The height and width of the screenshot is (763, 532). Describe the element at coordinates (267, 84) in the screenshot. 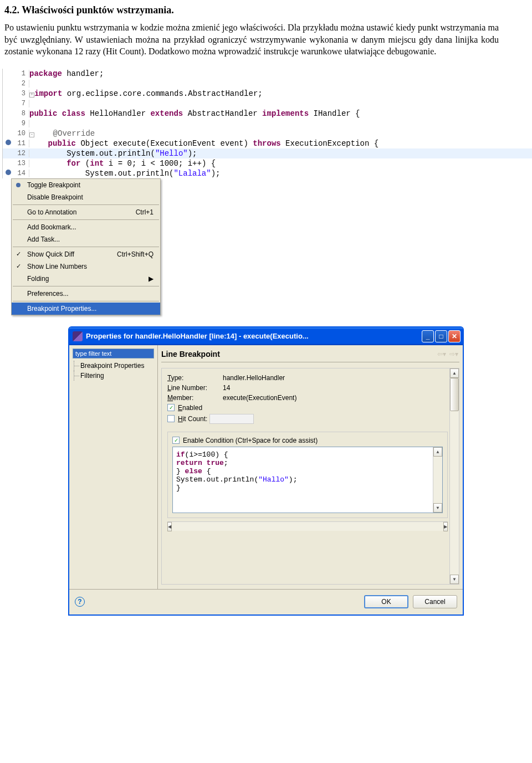

I see `code-line: 2` at that location.